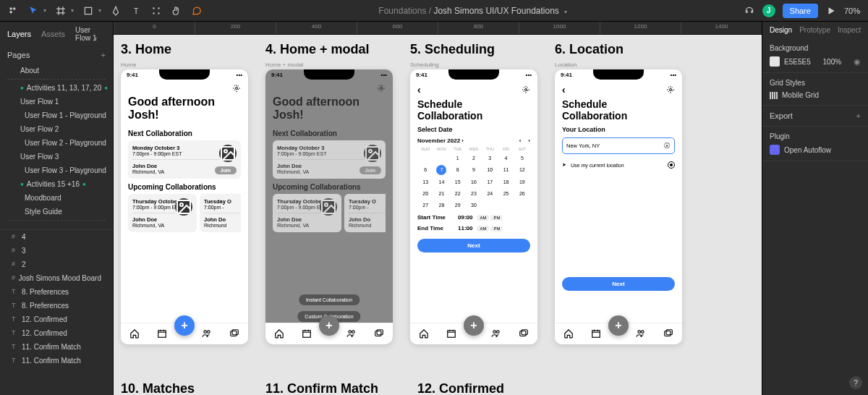 The height and width of the screenshot is (395, 868). Describe the element at coordinates (56, 171) in the screenshot. I see `page-item: User Flow 3 - Playground` at that location.